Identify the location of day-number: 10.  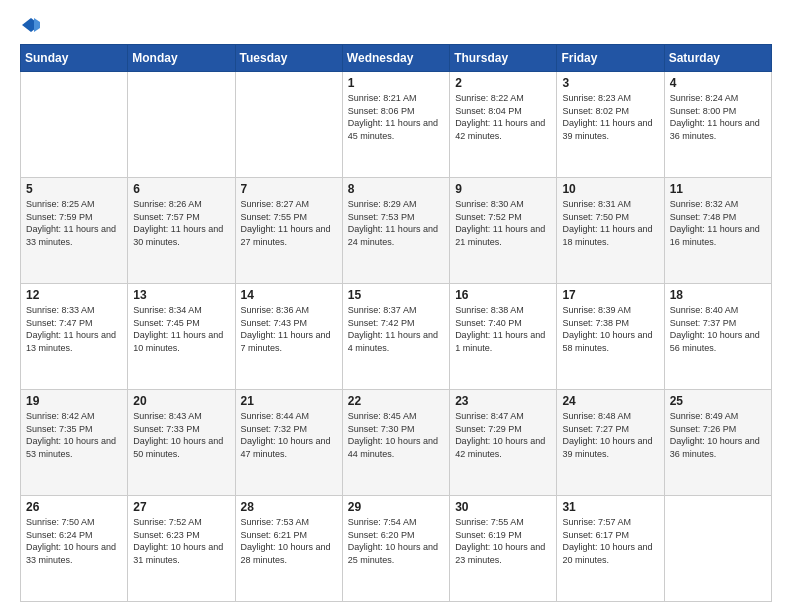
(610, 189).